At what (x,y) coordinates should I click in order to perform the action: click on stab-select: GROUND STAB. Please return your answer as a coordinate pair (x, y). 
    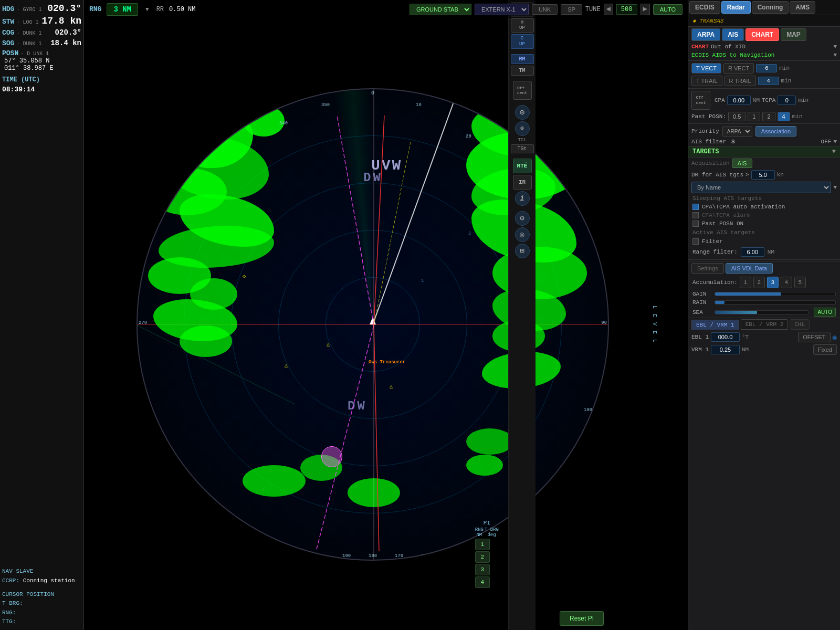
    Looking at the image, I should click on (440, 9).